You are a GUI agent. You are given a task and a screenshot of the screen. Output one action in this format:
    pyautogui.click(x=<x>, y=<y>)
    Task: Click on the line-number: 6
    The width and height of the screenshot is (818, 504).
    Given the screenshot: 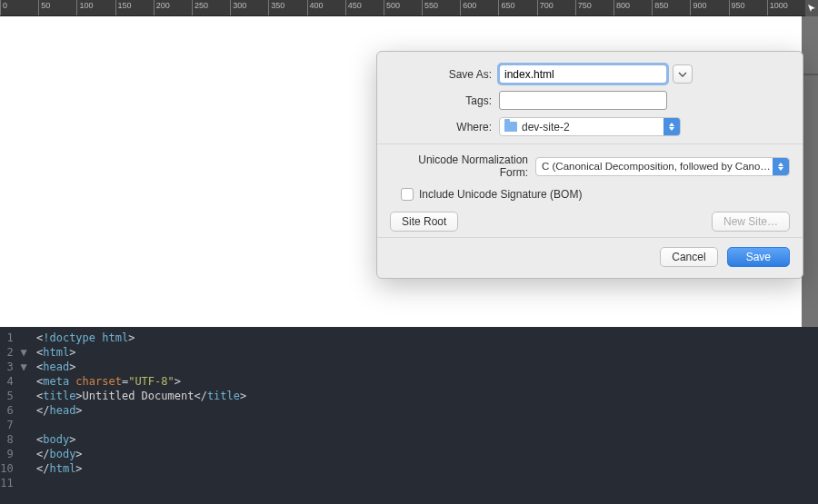 What is the action you would take?
    pyautogui.click(x=14, y=410)
    